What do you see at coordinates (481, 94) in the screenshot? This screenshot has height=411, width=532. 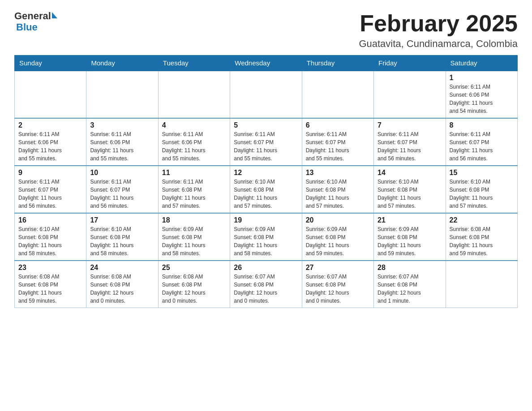 I see `calendar-cell: 1Sunrise: 6:11 AMSunset: 6:06 PMDaylight…` at bounding box center [481, 94].